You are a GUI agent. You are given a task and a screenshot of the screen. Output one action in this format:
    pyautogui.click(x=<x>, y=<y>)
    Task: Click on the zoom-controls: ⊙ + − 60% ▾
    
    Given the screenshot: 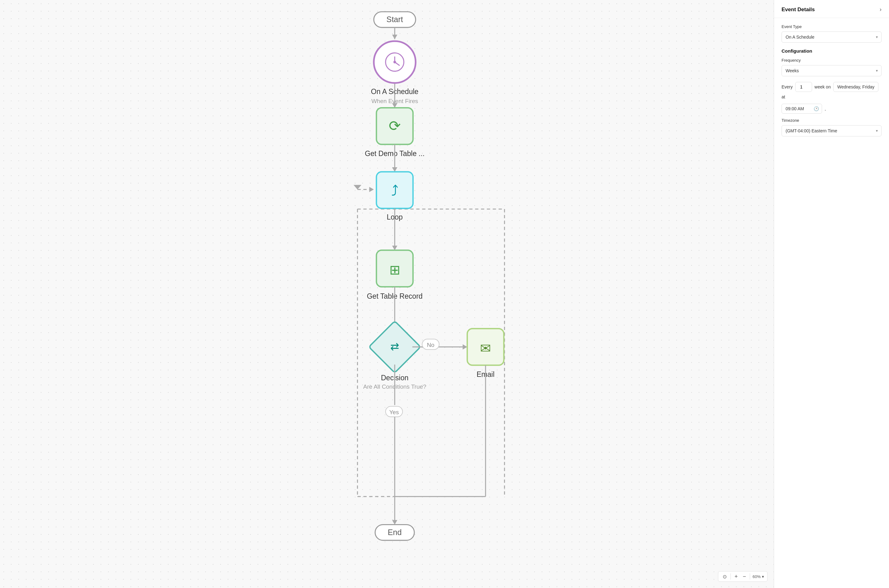 What is the action you would take?
    pyautogui.click(x=743, y=576)
    